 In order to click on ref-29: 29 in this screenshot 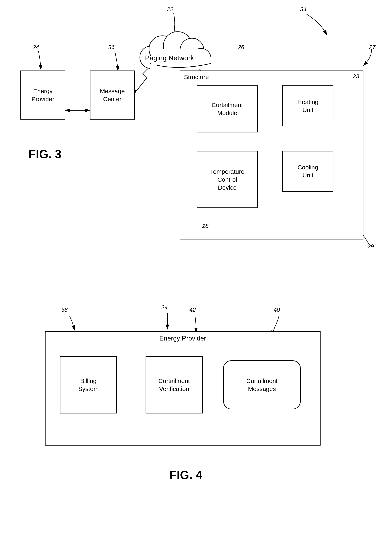, I will do `click(371, 246)`.